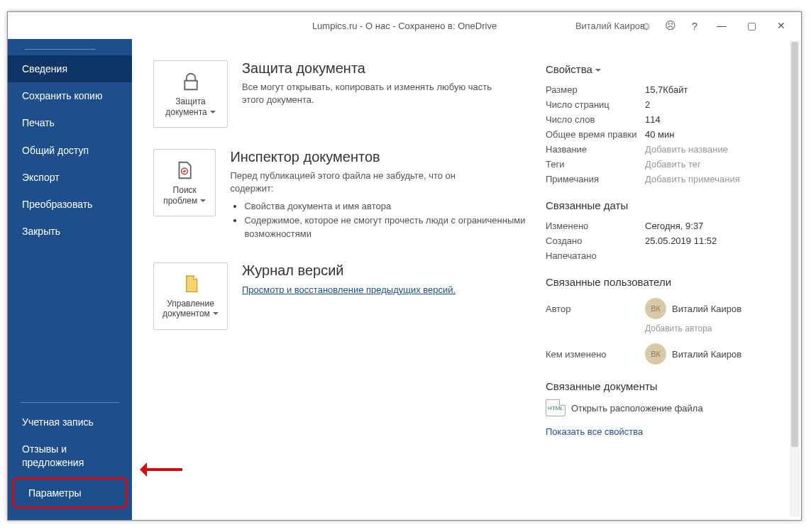 Image resolution: width=811 pixels, height=532 pixels. I want to click on inspect-bullet: Содержимое, которое не смогут прочесть л…, so click(387, 227).